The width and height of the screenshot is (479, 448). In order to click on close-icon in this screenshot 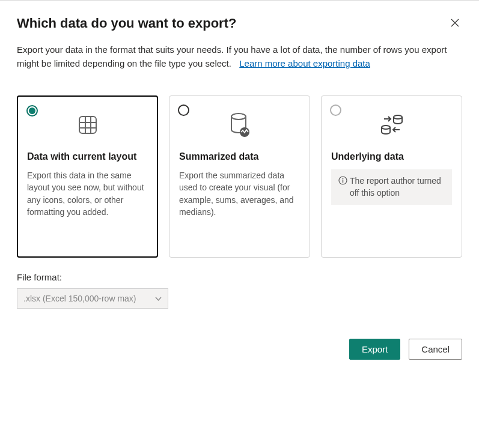, I will do `click(455, 23)`.